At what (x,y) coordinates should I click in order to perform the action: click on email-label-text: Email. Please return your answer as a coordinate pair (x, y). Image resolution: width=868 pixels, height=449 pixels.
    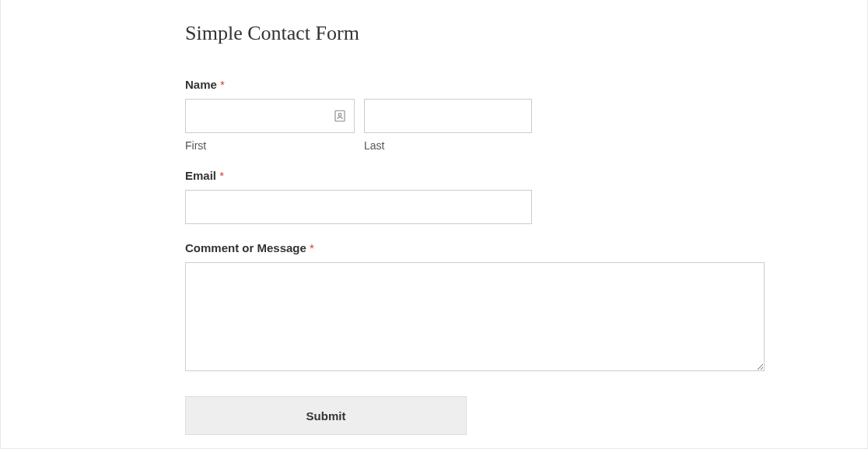
    Looking at the image, I should click on (201, 176).